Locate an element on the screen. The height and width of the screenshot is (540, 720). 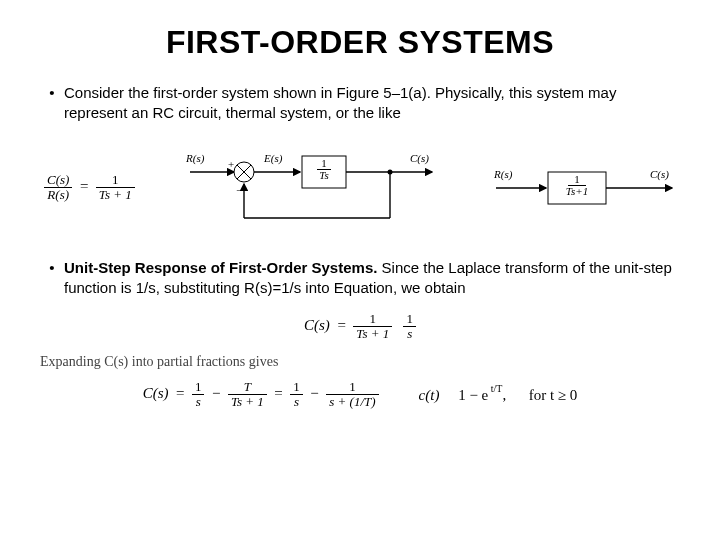
step-f1-den: Ts + 1 is located at coordinates (372, 334).